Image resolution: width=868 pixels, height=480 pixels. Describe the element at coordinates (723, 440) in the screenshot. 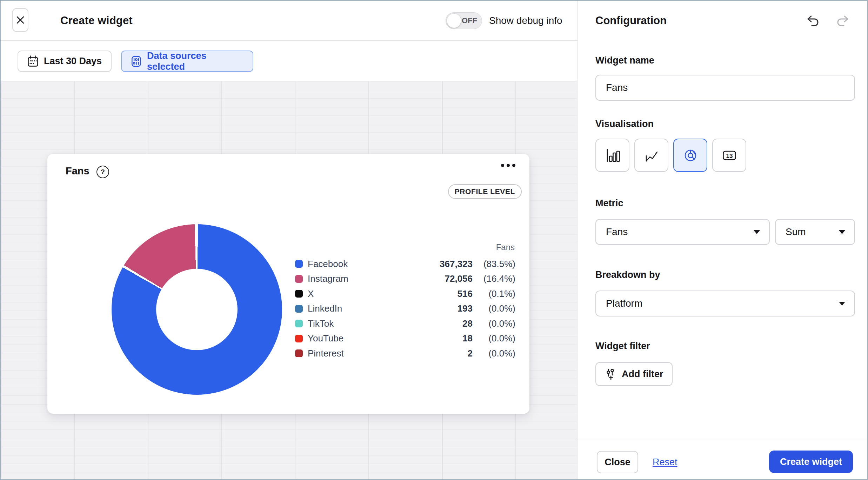

I see `footer-divider` at that location.